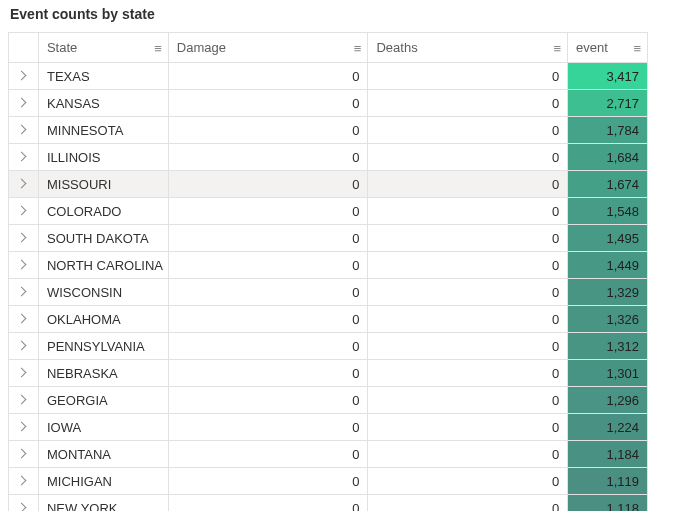 The height and width of the screenshot is (511, 679). Describe the element at coordinates (607, 238) in the screenshot. I see `cell-event: 1,495` at that location.